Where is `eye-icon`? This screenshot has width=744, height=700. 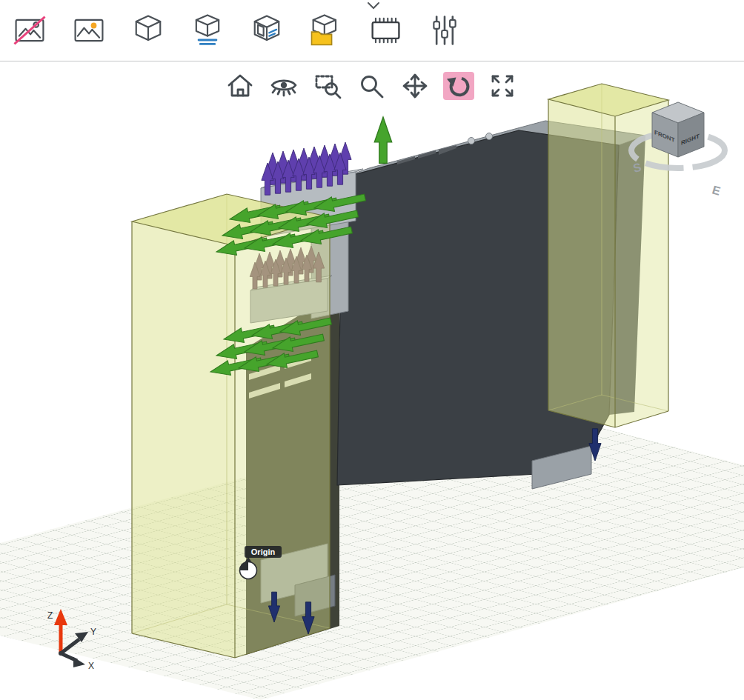
eye-icon is located at coordinates (284, 86).